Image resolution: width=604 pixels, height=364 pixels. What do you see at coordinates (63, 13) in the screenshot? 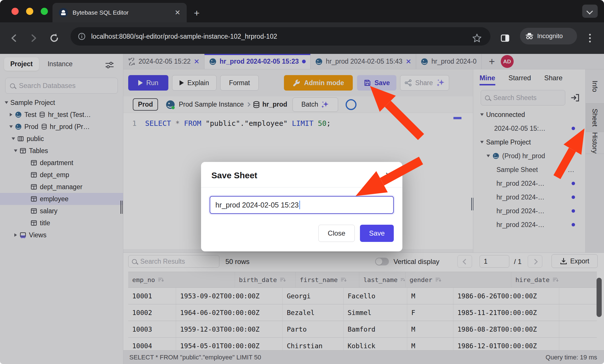
I see `bytebase-favicon` at bounding box center [63, 13].